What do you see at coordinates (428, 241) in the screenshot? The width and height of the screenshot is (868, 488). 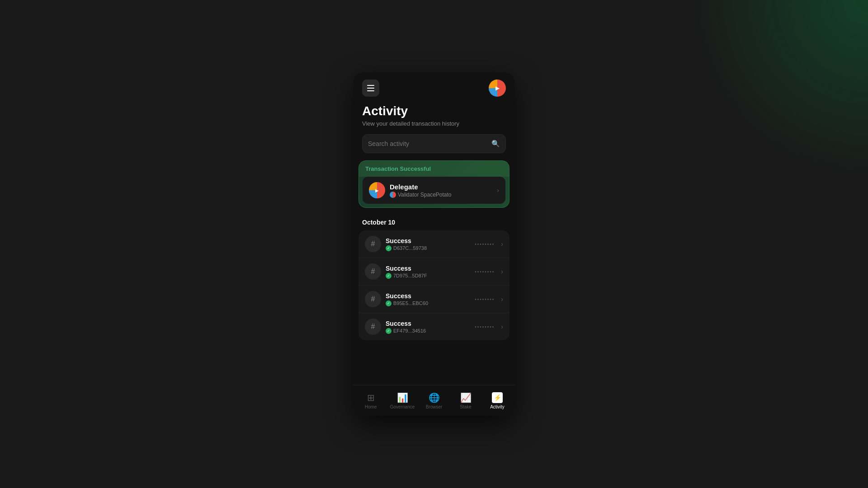 I see `tx-status-0: Success` at bounding box center [428, 241].